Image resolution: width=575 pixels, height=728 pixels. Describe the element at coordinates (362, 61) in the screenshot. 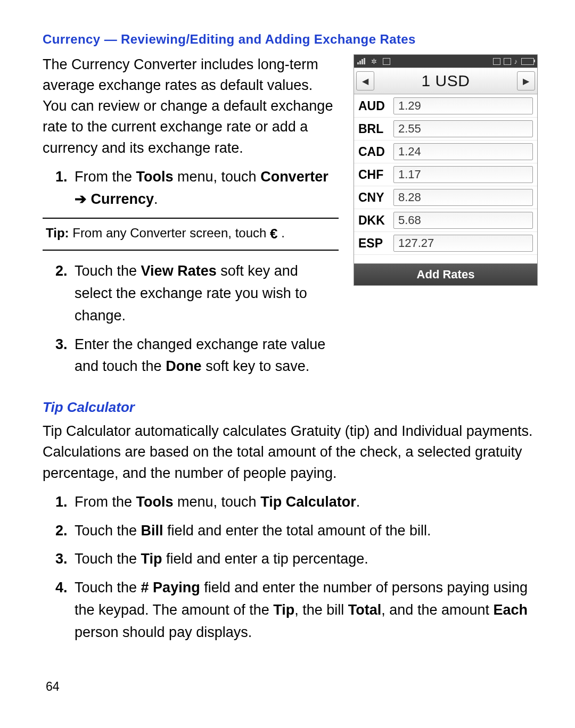

I see `signal-icon` at that location.